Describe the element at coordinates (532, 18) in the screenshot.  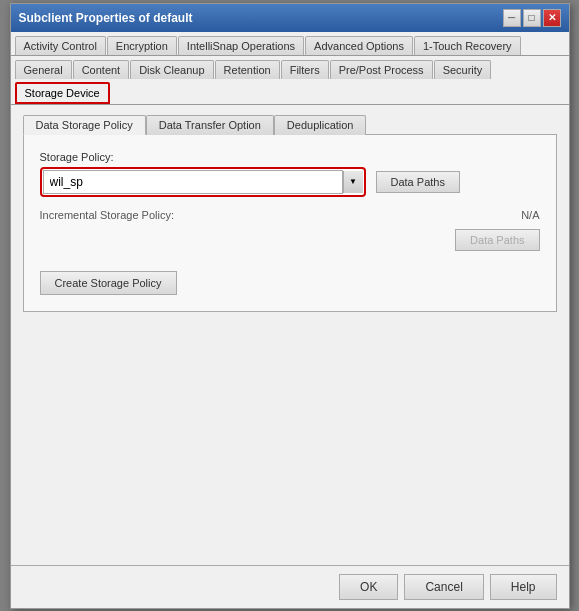
I see `maximize-button: □` at that location.